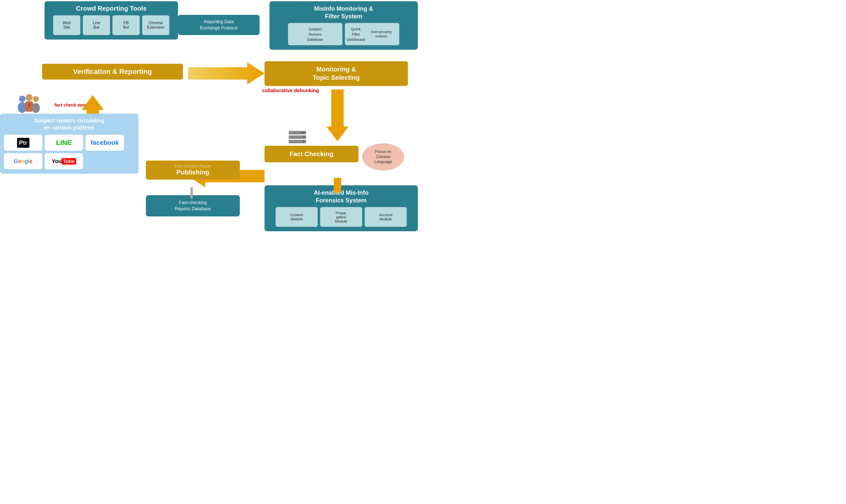  What do you see at coordinates (193, 206) in the screenshot?
I see `fcdb-title: Fact-checkingReports Database` at bounding box center [193, 206].